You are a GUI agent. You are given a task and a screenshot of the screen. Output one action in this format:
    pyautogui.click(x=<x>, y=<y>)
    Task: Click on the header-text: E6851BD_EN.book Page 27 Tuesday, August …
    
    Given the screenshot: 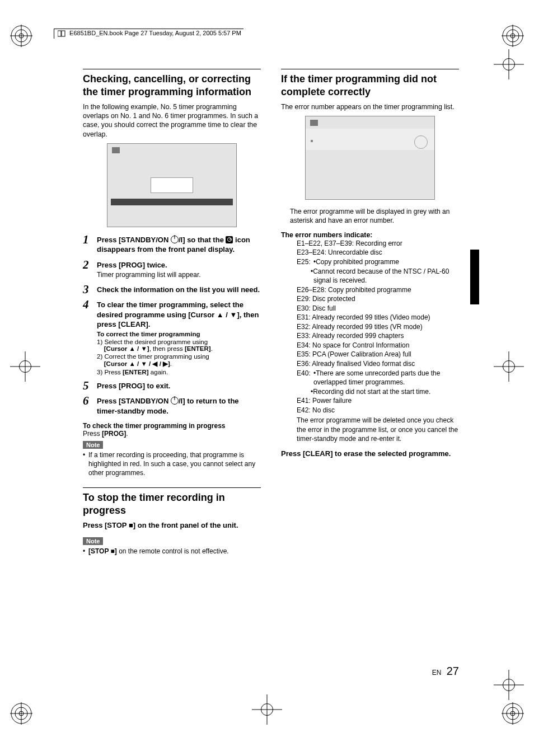 What is the action you would take?
    pyautogui.click(x=156, y=33)
    